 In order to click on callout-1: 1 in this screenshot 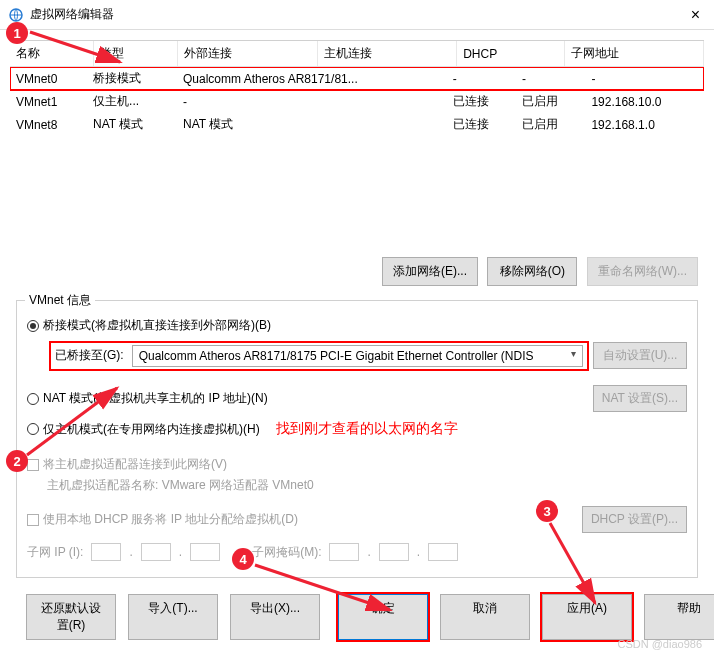, I will do `click(17, 33)`.